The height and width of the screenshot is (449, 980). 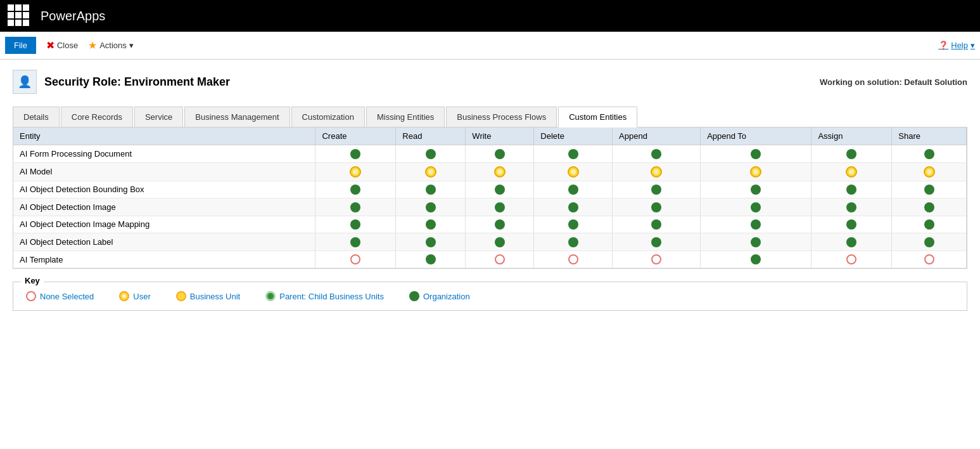 I want to click on entity-name-cell: AI Model, so click(x=165, y=171).